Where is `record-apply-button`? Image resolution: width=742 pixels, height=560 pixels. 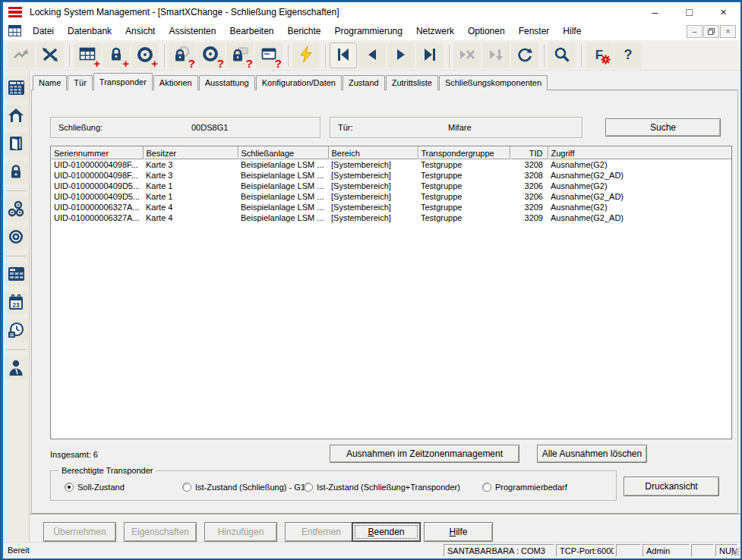
record-apply-button is located at coordinates (496, 55).